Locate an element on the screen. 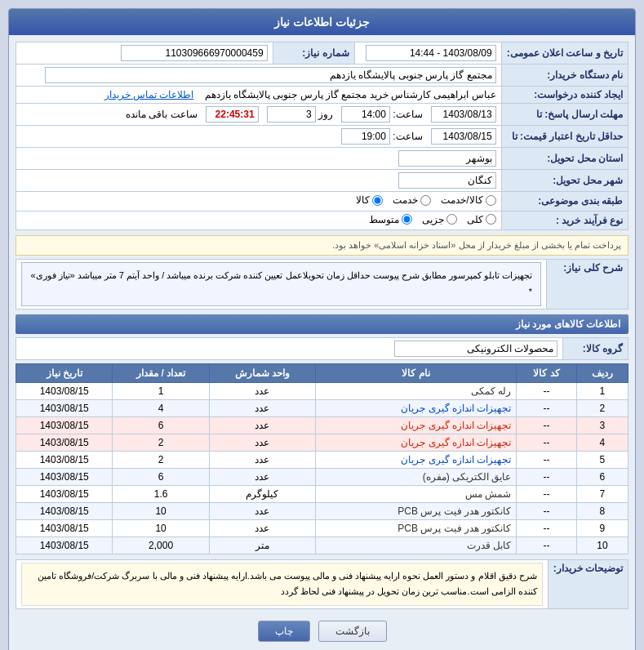 This screenshot has height=650, width=644. table-row: 6 is located at coordinates (602, 477).